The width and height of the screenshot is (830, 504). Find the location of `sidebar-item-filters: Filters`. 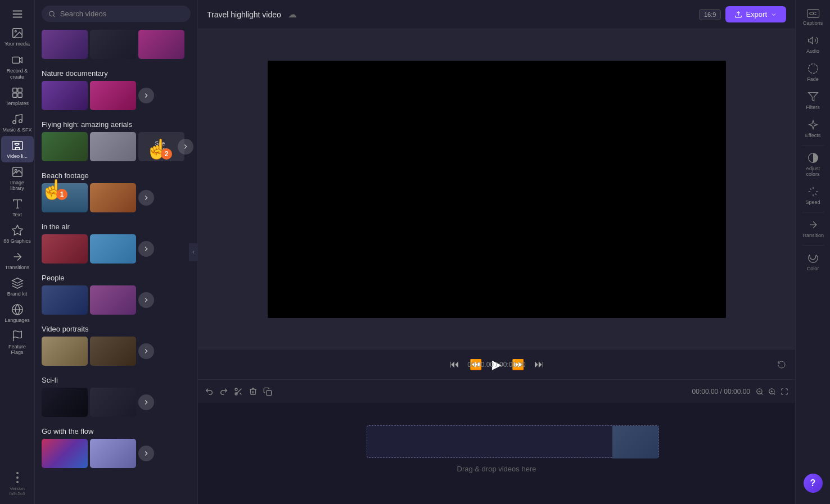

sidebar-item-filters: Filters is located at coordinates (813, 101).